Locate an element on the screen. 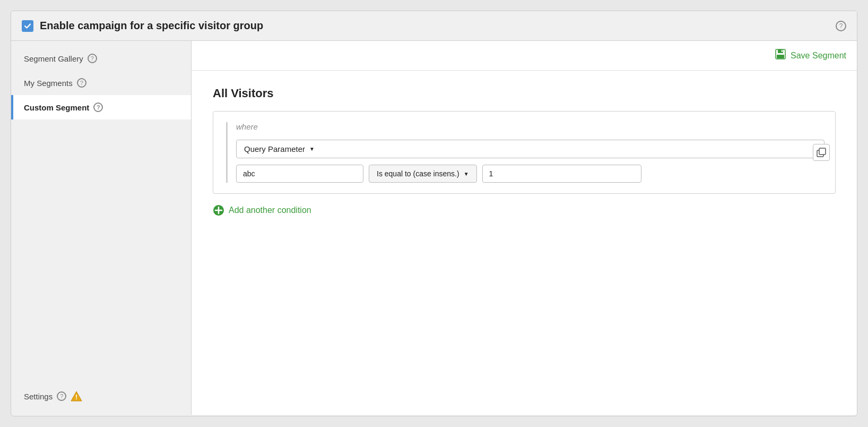 The width and height of the screenshot is (868, 427). sidebar-item-segment-gallery: Segment Gallery ? is located at coordinates (101, 58).